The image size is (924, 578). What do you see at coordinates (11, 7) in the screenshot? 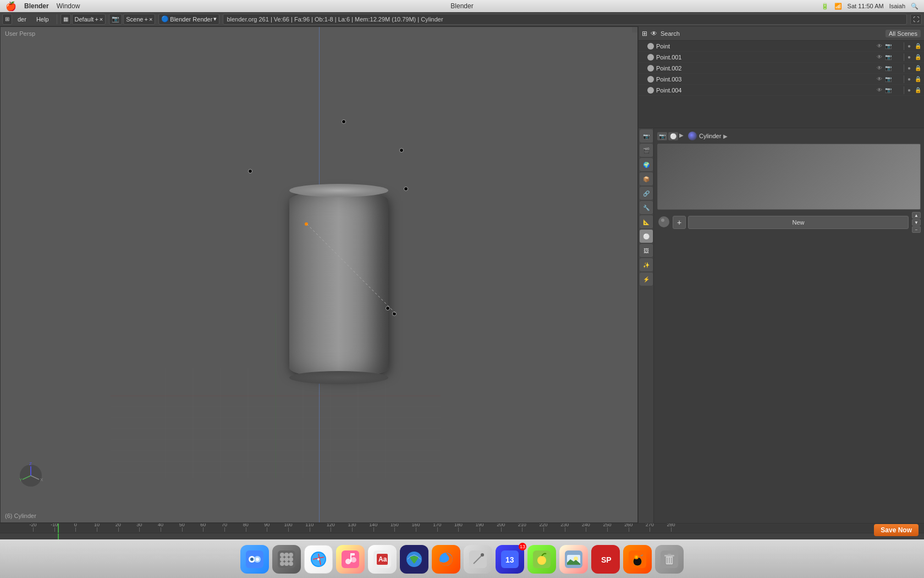
I see `apple-menu: 🍎` at bounding box center [11, 7].